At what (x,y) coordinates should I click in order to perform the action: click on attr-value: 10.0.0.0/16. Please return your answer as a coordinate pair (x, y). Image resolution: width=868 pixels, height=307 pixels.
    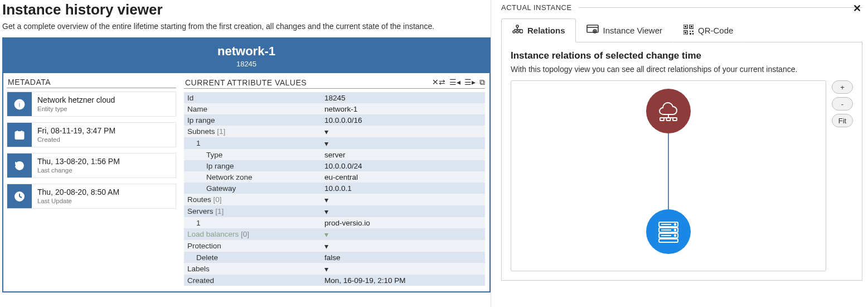
    Looking at the image, I should click on (403, 120).